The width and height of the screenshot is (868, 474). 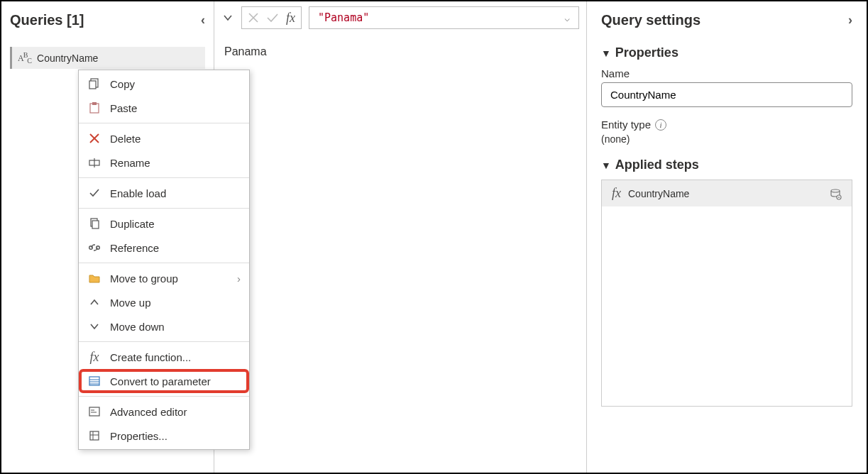 I want to click on menu-properties: Properties..., so click(x=164, y=436).